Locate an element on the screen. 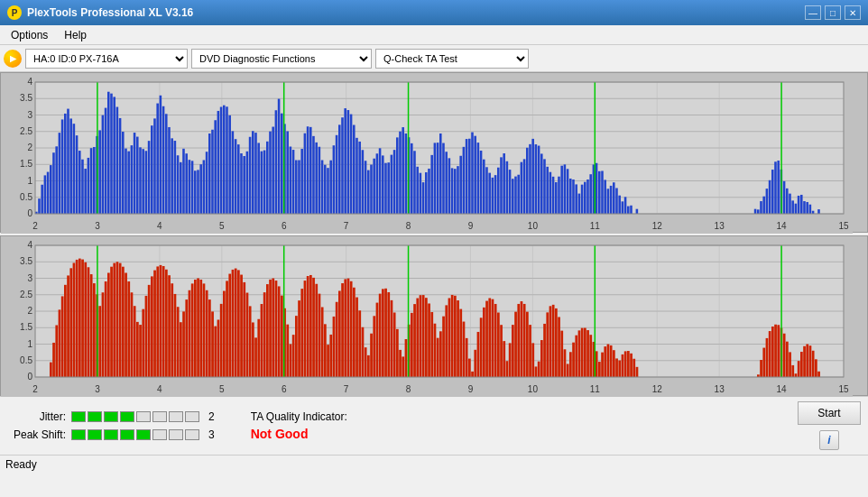 The height and width of the screenshot is (497, 868). menu-options: Options is located at coordinates (29, 35).